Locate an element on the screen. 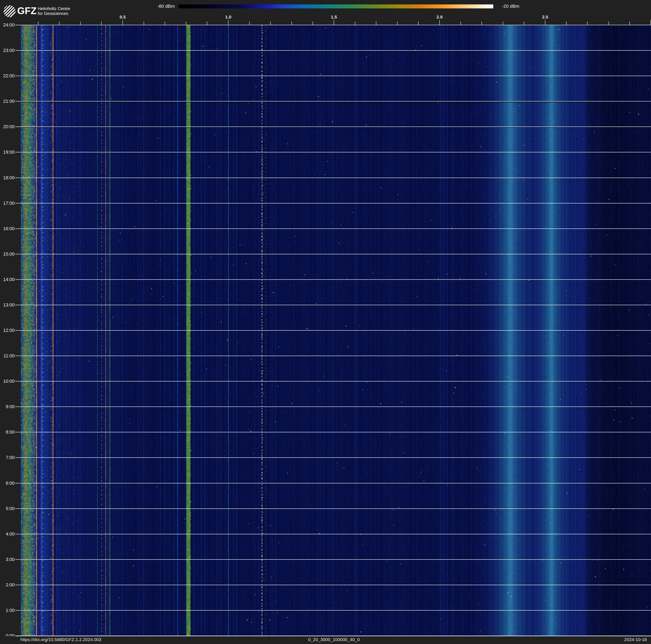 This screenshot has height=644, width=651. time-label: 5:00 is located at coordinates (7, 508).